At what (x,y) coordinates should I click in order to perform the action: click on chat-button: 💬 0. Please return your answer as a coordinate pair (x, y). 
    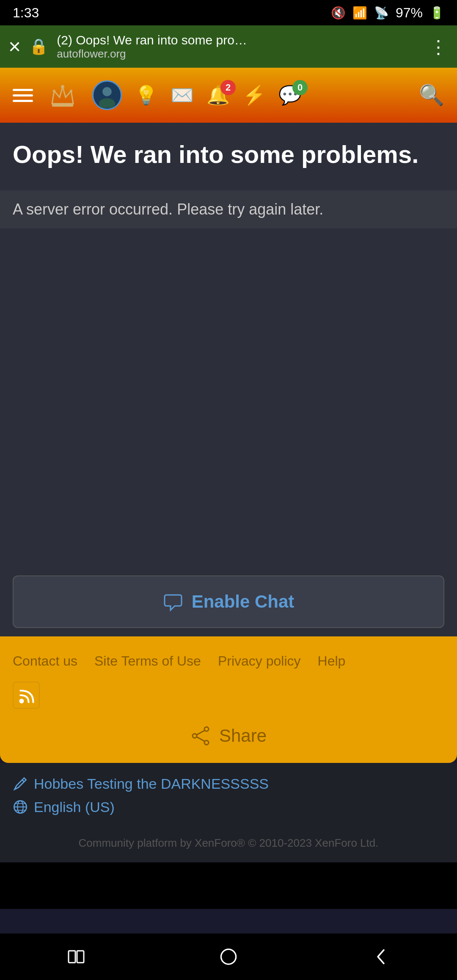
    Looking at the image, I should click on (290, 95).